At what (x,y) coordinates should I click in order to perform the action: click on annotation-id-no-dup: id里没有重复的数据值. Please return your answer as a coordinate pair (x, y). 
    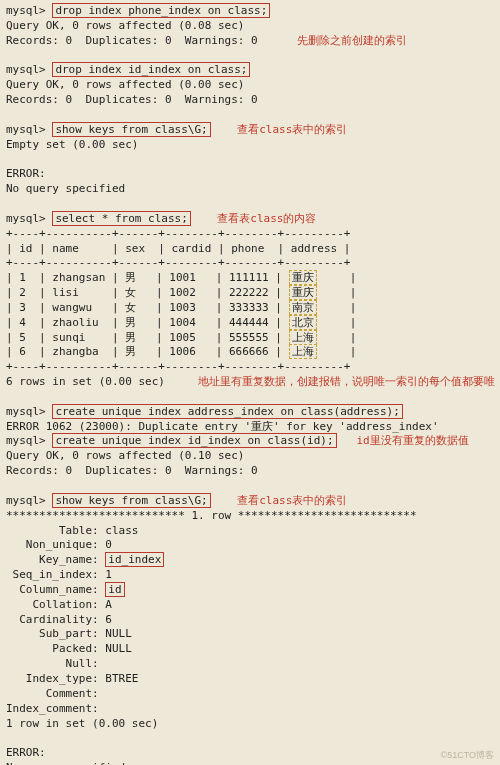
    Looking at the image, I should click on (412, 440).